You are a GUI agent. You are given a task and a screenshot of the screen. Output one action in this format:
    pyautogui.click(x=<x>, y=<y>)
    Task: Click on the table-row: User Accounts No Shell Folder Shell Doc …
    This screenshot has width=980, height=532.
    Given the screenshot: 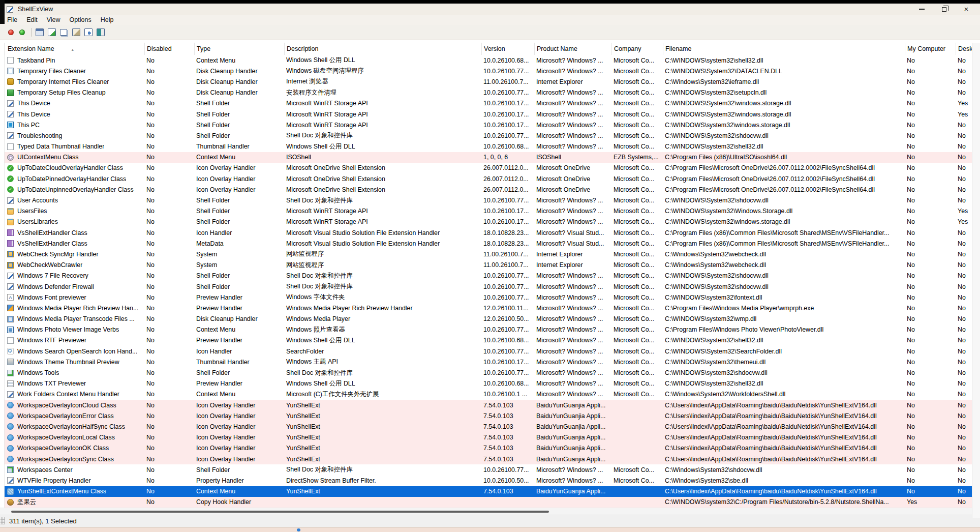 What is the action you would take?
    pyautogui.click(x=488, y=200)
    